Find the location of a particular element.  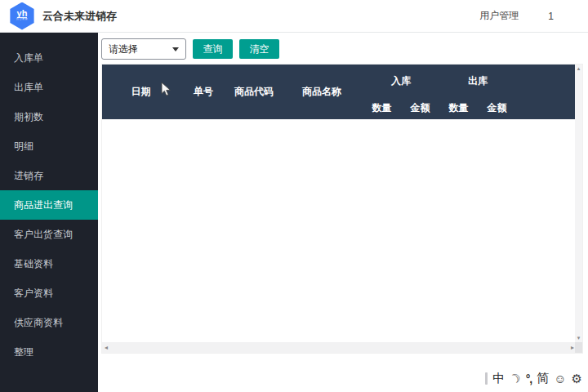

scroll-right-icon: ▸ is located at coordinates (572, 348).